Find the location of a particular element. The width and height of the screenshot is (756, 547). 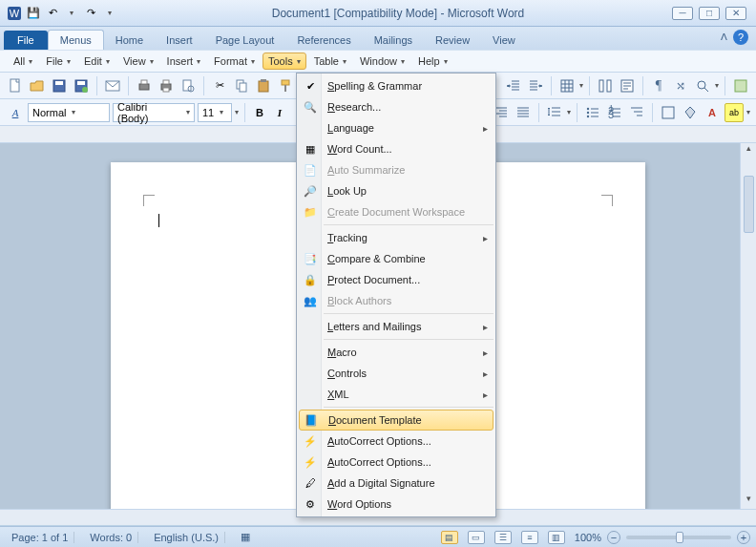

highlight-caret: ▾ is located at coordinates (748, 113).